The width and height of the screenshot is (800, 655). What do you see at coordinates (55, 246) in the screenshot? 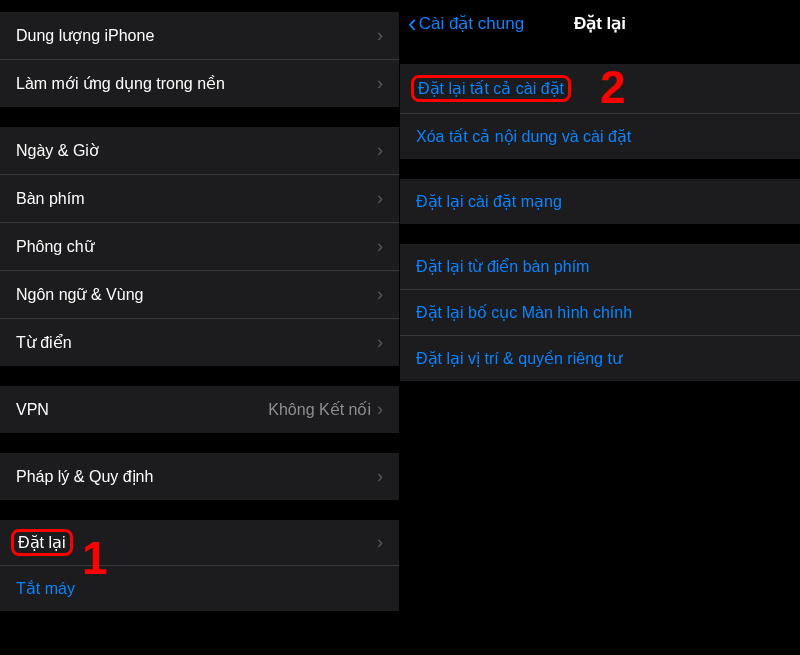
I see `row-label: Phông chữ` at bounding box center [55, 246].